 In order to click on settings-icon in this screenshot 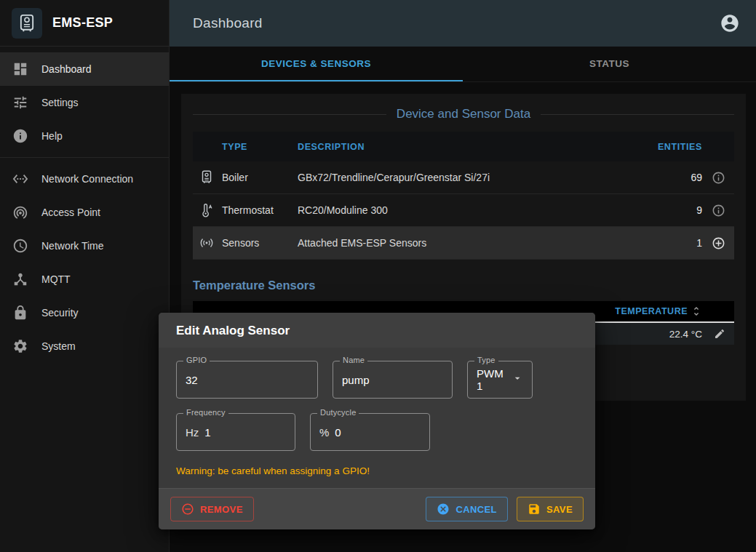, I will do `click(20, 103)`.